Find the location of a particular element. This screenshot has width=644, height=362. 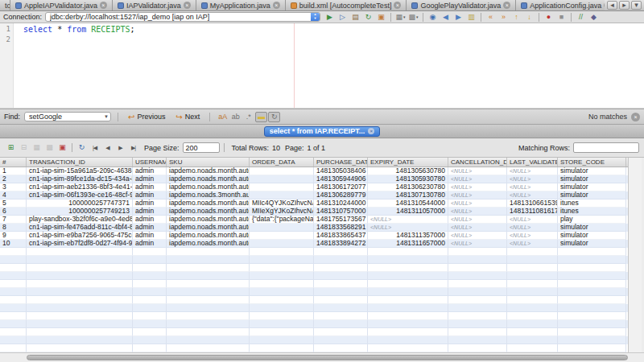

table-cell: 1481305038406 is located at coordinates (341, 171).